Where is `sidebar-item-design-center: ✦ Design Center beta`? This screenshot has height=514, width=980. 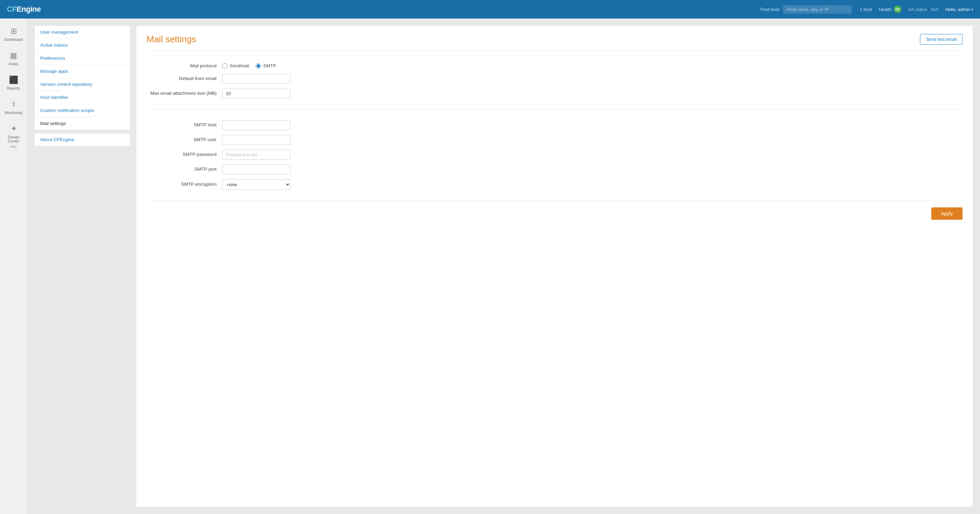
sidebar-item-design-center: ✦ Design Center beta is located at coordinates (14, 136).